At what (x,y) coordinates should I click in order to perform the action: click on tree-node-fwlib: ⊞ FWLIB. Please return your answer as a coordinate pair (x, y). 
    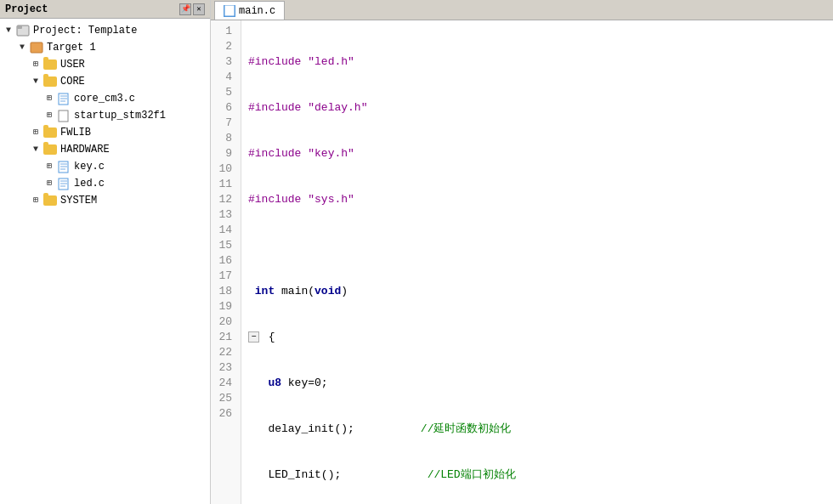
    Looking at the image, I should click on (105, 133).